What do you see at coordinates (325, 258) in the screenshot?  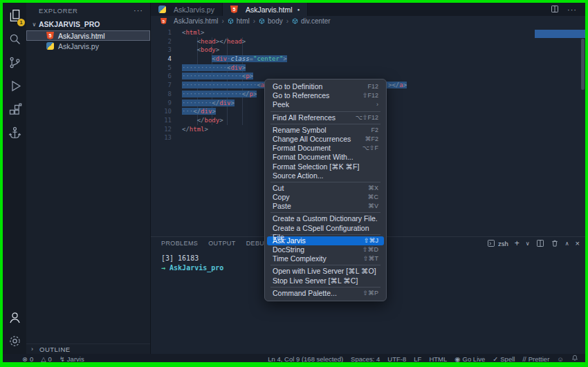 I see `menu-item-time-complexity: Time Complexity⇧⌘T` at bounding box center [325, 258].